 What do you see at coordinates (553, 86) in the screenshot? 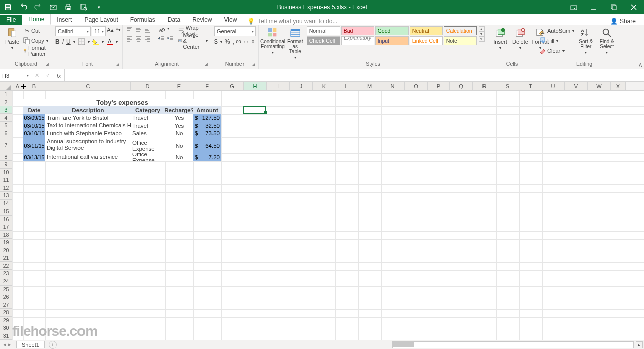
I see `col-header-U: U` at bounding box center [553, 86].